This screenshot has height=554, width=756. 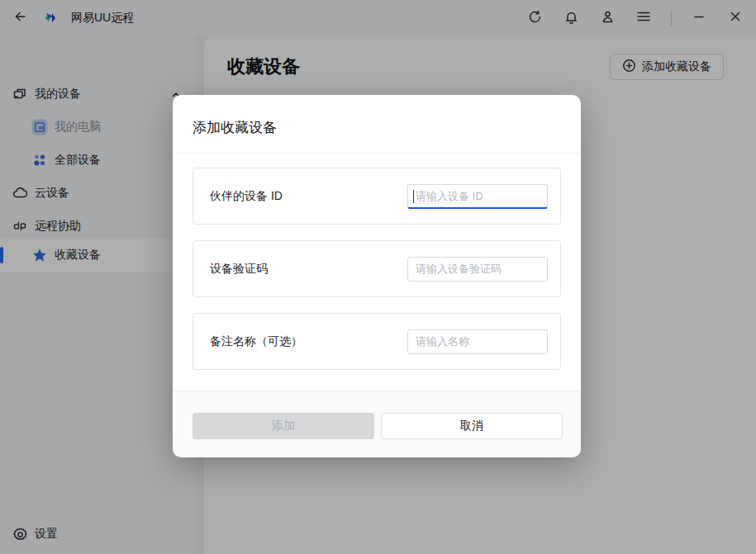 What do you see at coordinates (478, 342) in the screenshot?
I see `remark-name-input` at bounding box center [478, 342].